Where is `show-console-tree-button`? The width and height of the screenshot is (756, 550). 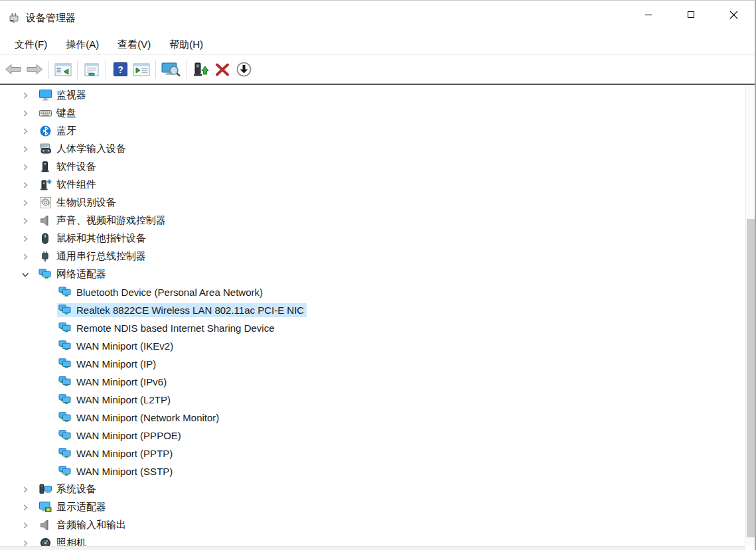
show-console-tree-button is located at coordinates (63, 70).